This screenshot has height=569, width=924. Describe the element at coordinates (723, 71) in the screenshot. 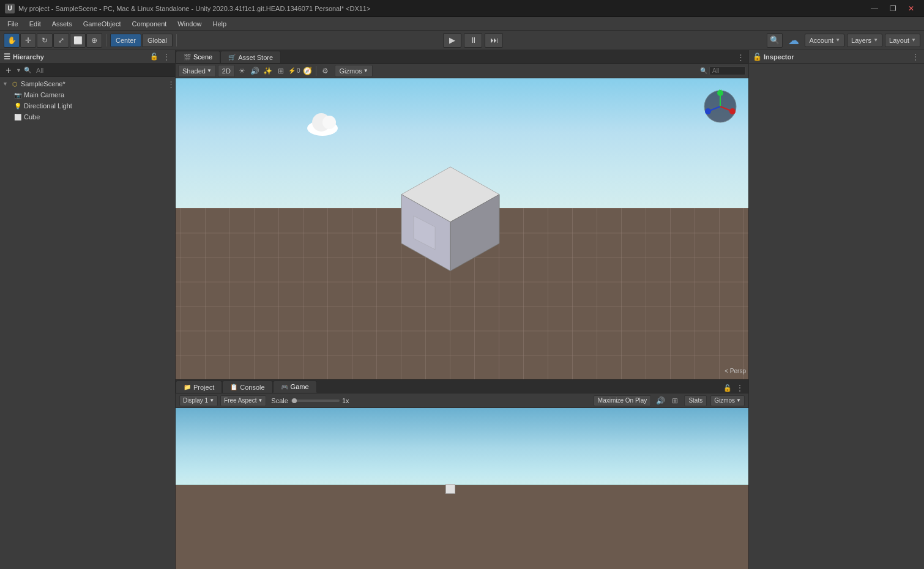

I see `scene-search-group: 🔍` at that location.